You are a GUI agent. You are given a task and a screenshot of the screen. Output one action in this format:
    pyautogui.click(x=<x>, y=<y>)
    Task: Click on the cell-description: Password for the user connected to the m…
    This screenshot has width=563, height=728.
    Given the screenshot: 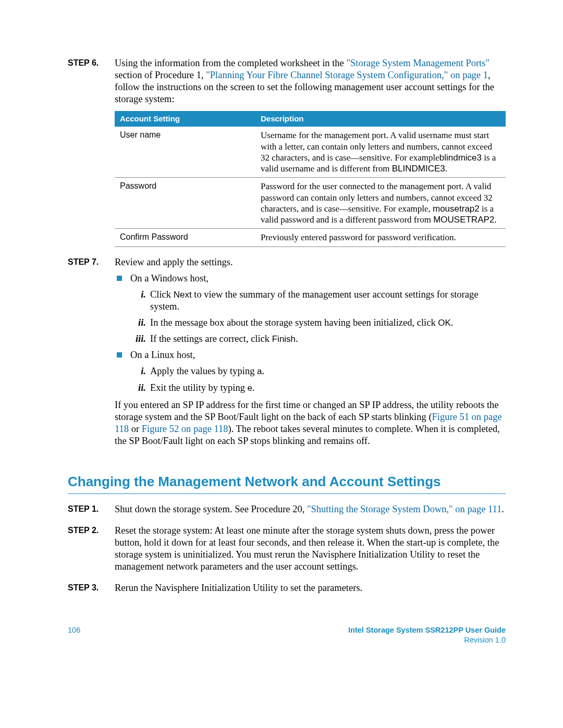 What is the action you would take?
    pyautogui.click(x=381, y=203)
    